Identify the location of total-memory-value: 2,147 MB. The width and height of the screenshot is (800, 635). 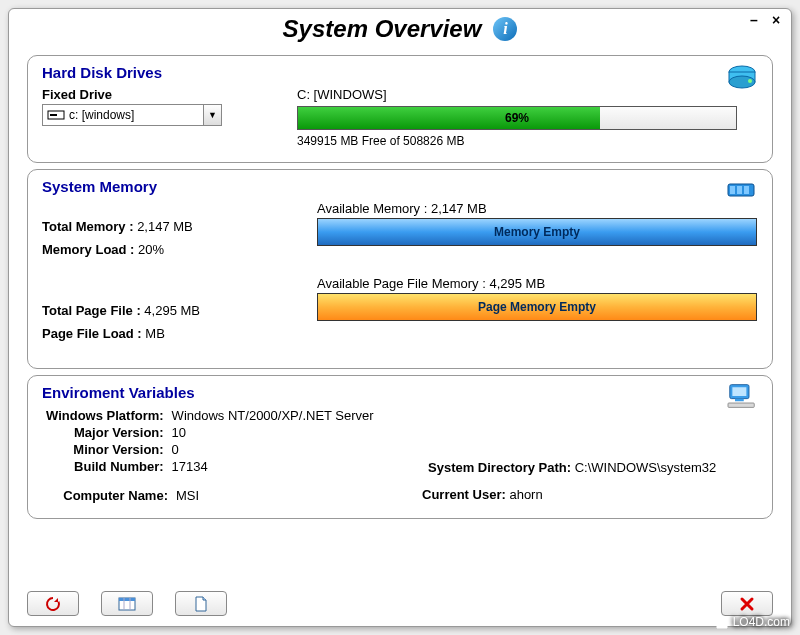
(165, 226).